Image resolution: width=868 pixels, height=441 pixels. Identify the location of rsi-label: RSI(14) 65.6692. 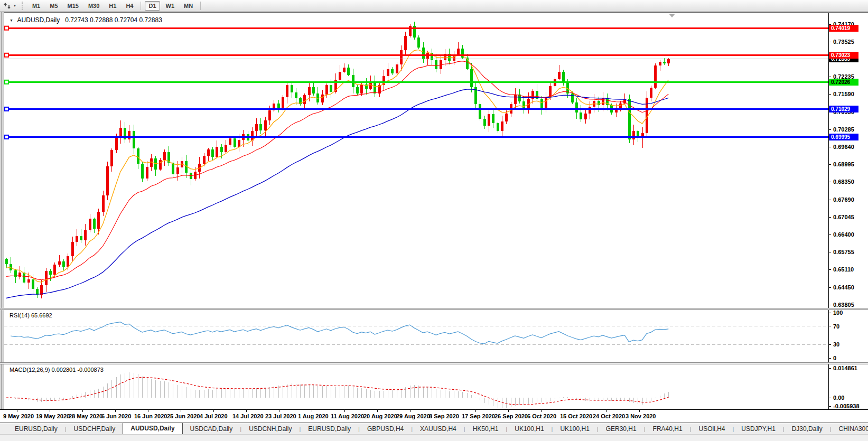
(31, 315).